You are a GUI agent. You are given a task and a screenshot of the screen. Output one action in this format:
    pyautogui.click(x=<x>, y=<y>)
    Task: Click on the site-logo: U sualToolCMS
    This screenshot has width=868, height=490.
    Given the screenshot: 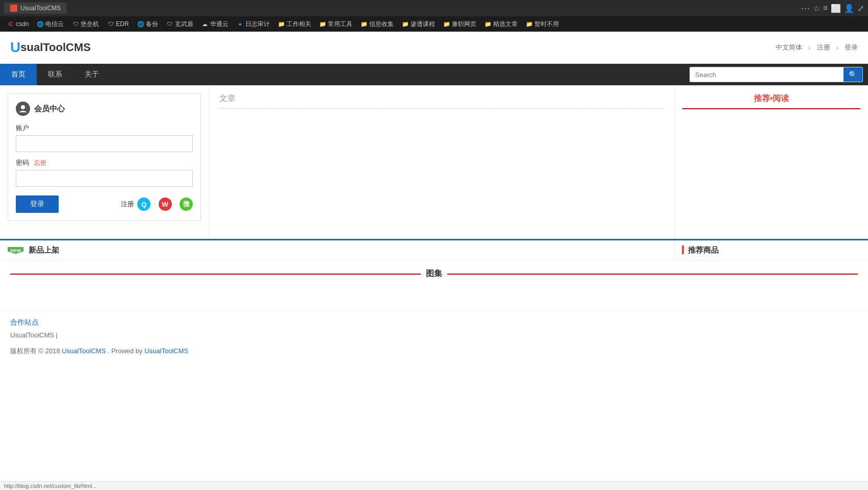 What is the action you would take?
    pyautogui.click(x=50, y=47)
    